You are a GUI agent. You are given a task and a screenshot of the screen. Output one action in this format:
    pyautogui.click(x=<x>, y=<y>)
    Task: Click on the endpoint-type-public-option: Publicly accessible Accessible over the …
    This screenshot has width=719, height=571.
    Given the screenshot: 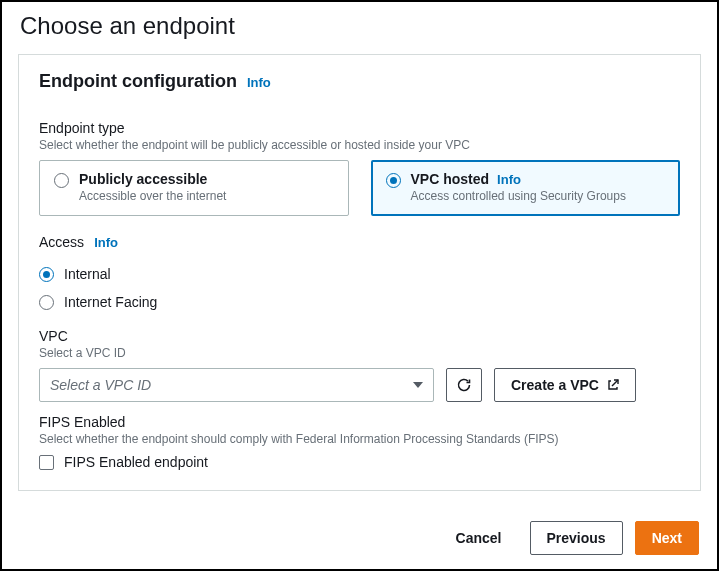 What is the action you would take?
    pyautogui.click(x=194, y=188)
    